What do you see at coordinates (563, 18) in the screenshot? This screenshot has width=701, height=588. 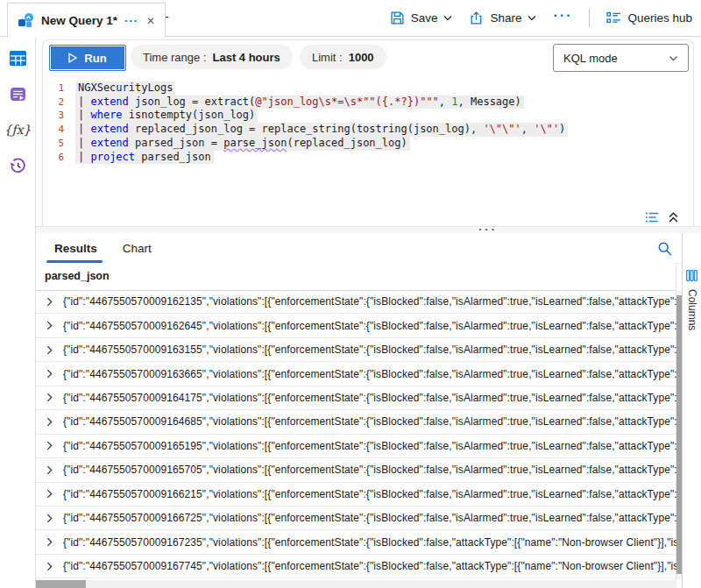 I see `more-actions-button: ···` at bounding box center [563, 18].